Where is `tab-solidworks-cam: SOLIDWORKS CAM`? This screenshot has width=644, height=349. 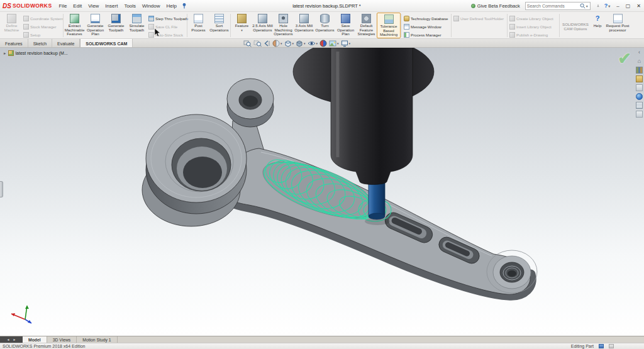 tab-solidworks-cam: SOLIDWORKS CAM is located at coordinates (106, 43).